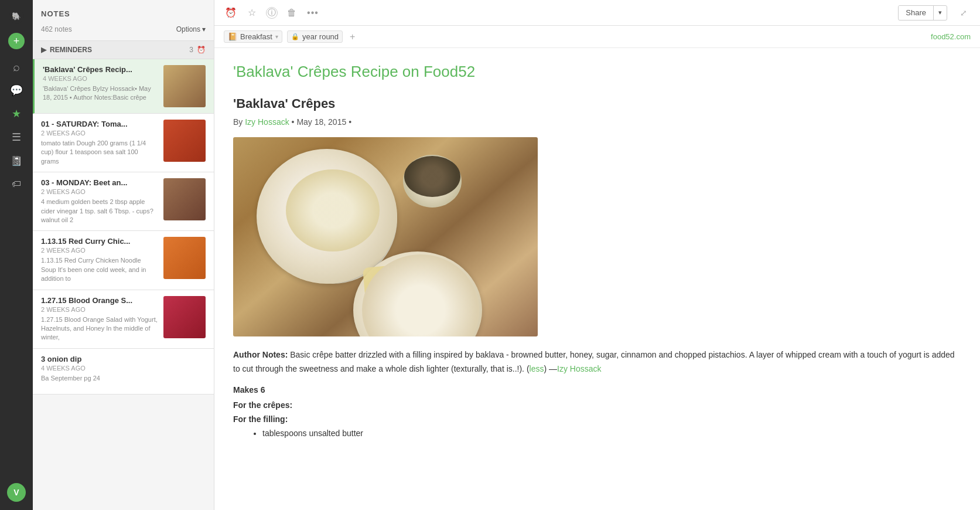 The image size is (980, 510). I want to click on shortcuts-nav-icon: 💬, so click(16, 90).